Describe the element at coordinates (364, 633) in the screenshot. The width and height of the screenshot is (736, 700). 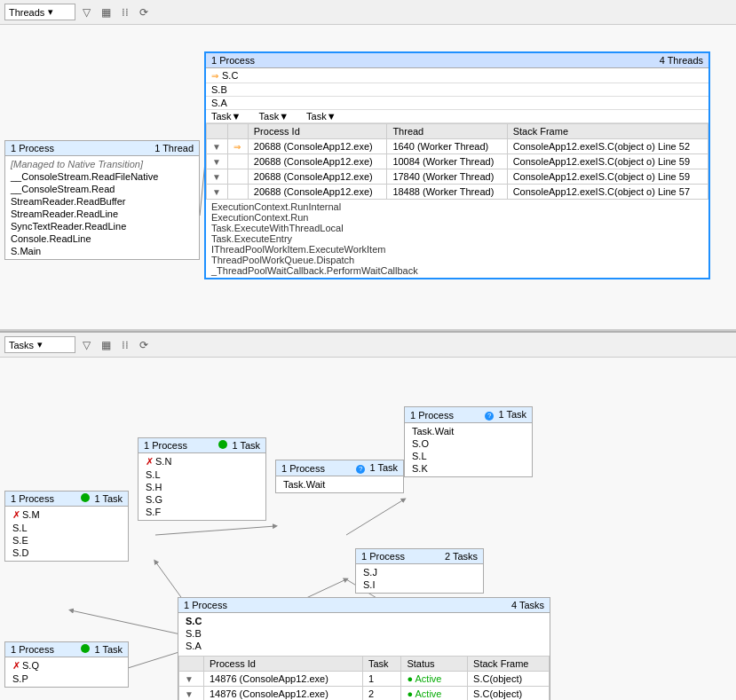
I see `node-sc-body: S.C S.B S.A` at that location.